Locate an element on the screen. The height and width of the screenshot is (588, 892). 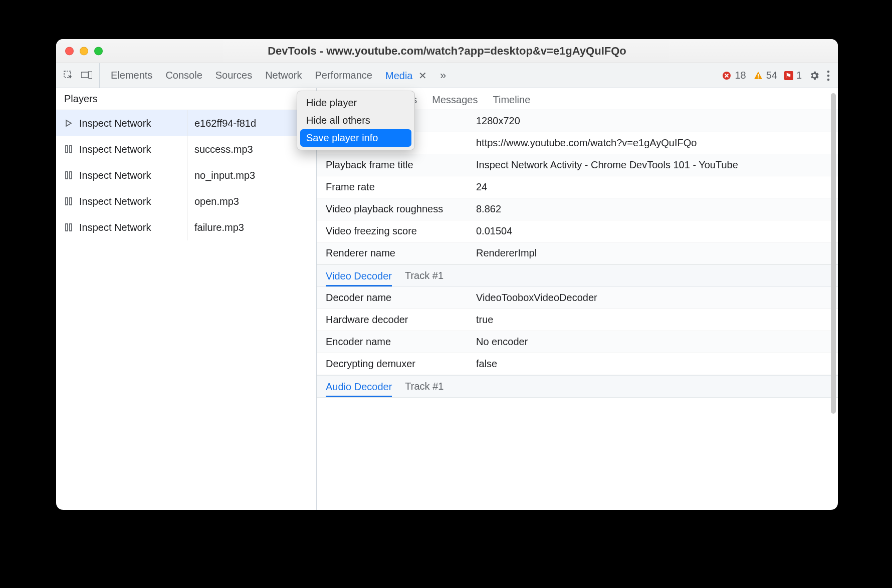
play-icon is located at coordinates (69, 123).